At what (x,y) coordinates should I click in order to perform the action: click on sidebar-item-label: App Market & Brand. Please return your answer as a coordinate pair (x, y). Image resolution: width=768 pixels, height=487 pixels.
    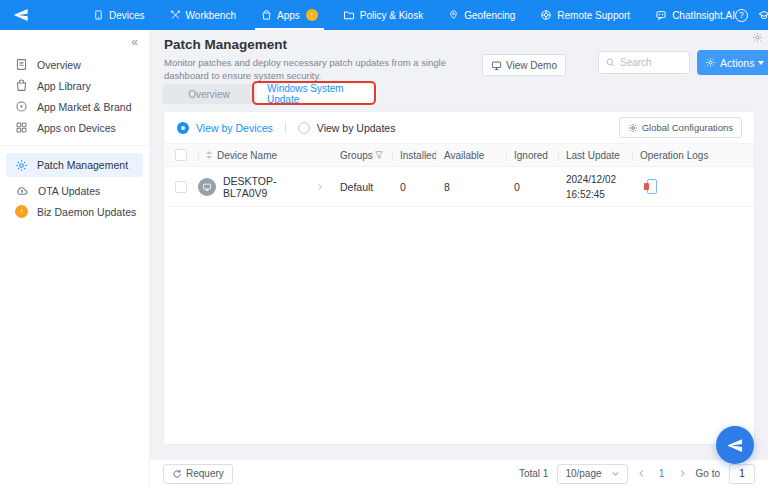
    Looking at the image, I should click on (84, 107).